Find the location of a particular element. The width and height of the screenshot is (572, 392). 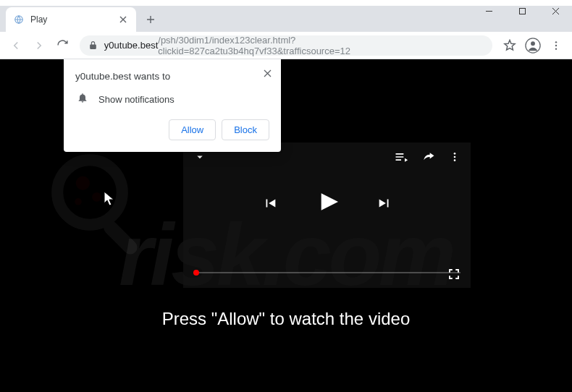

minimize-button is located at coordinates (489, 11).